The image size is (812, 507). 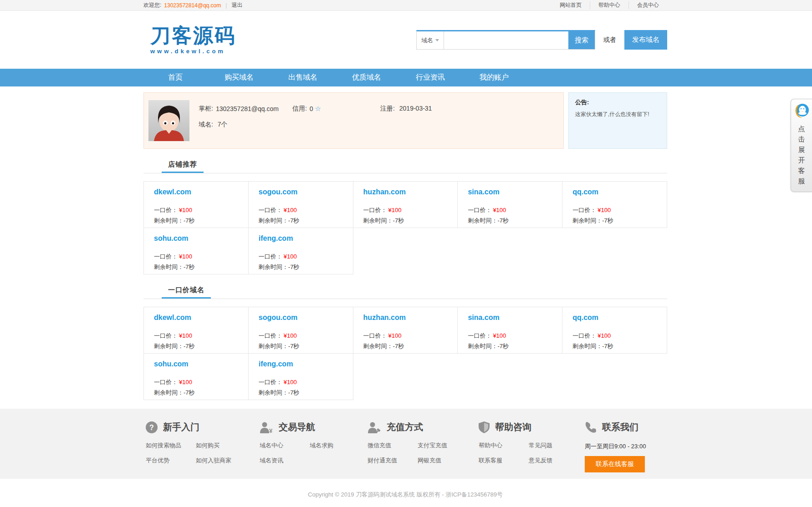 What do you see at coordinates (430, 40) in the screenshot?
I see `search-category-select: 域名` at bounding box center [430, 40].